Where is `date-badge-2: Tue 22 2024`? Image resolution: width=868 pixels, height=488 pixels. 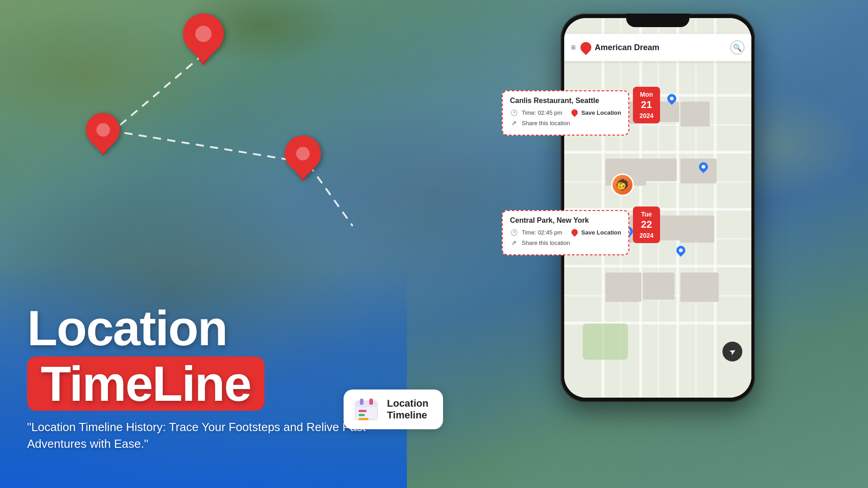
date-badge-2: Tue 22 2024 is located at coordinates (646, 225).